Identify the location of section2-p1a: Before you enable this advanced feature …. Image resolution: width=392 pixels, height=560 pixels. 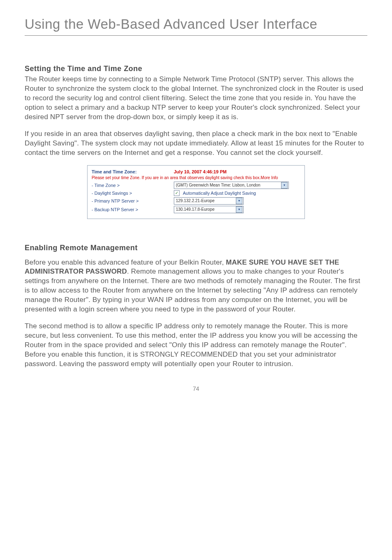
(125, 262).